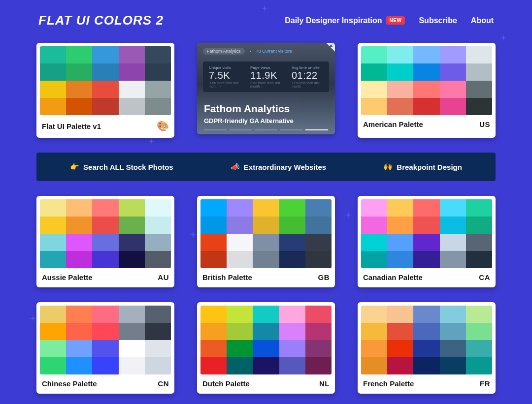 The image size is (532, 404). Describe the element at coordinates (345, 21) in the screenshot. I see `nav-inspiration: Daily Designer Inspiration NEW` at that location.